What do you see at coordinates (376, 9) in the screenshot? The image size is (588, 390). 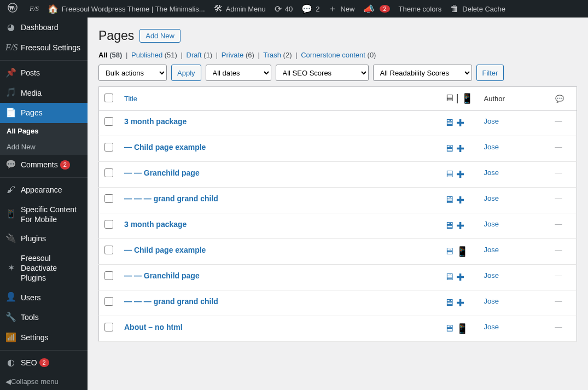 I see `notices-link: 📣2` at bounding box center [376, 9].